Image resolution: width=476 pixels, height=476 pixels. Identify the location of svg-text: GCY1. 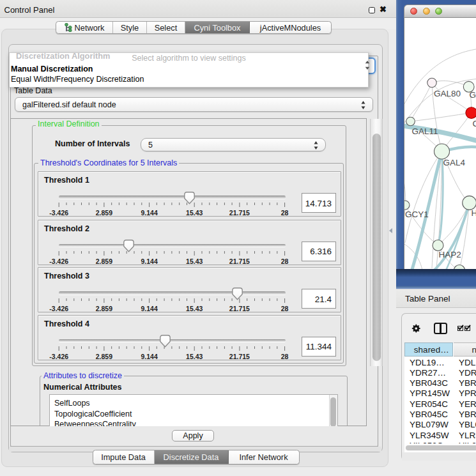
(417, 215).